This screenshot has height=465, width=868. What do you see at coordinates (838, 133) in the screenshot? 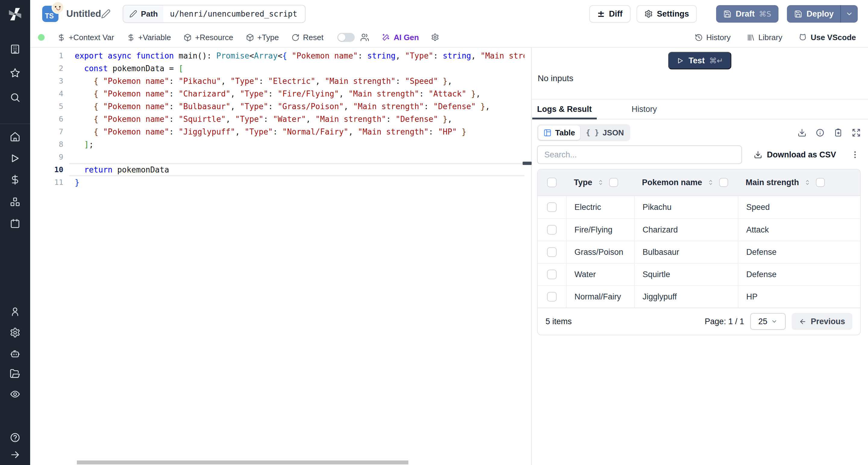
I see `copy-to-clipboard-icon` at bounding box center [838, 133].